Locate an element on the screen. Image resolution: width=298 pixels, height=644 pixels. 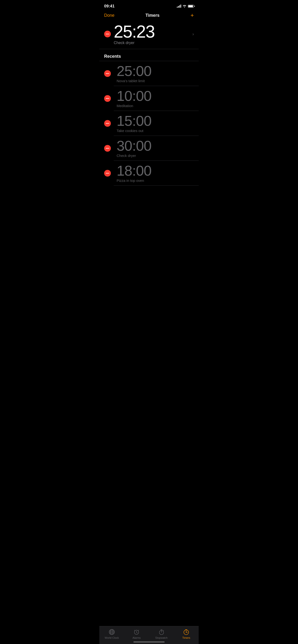
status-time: 09:41 is located at coordinates (109, 6).